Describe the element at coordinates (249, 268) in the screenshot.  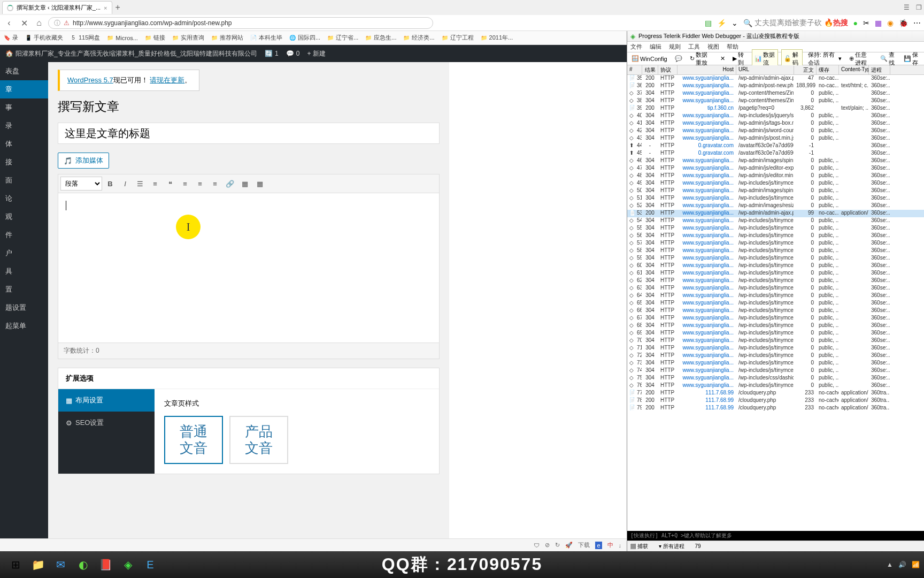
I see `editor-content: I` at that location.